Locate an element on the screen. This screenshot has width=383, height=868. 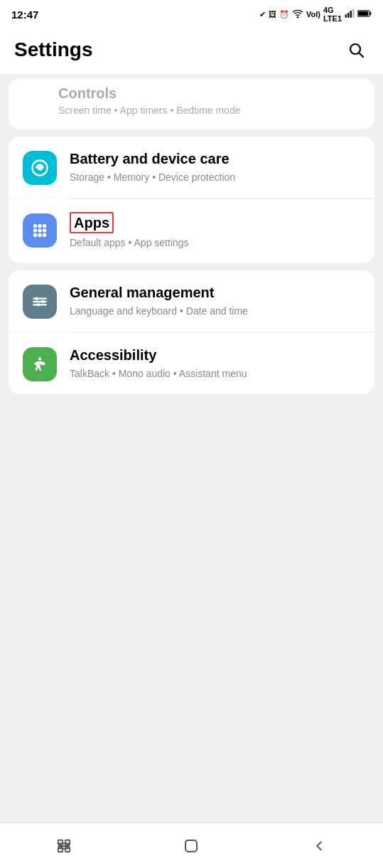
image-icon: 🖼 is located at coordinates (273, 14).